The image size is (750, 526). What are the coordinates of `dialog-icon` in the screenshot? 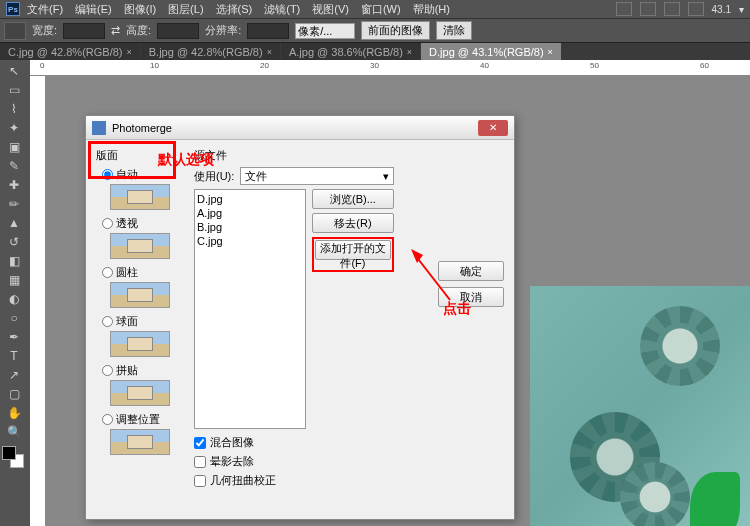 It's located at (99, 128).